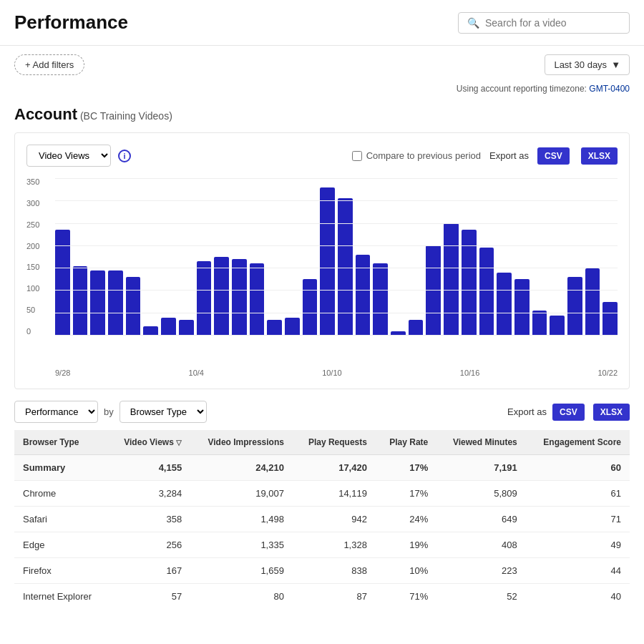 The height and width of the screenshot is (644, 644). I want to click on timezone-link: GMT-0400, so click(610, 89).